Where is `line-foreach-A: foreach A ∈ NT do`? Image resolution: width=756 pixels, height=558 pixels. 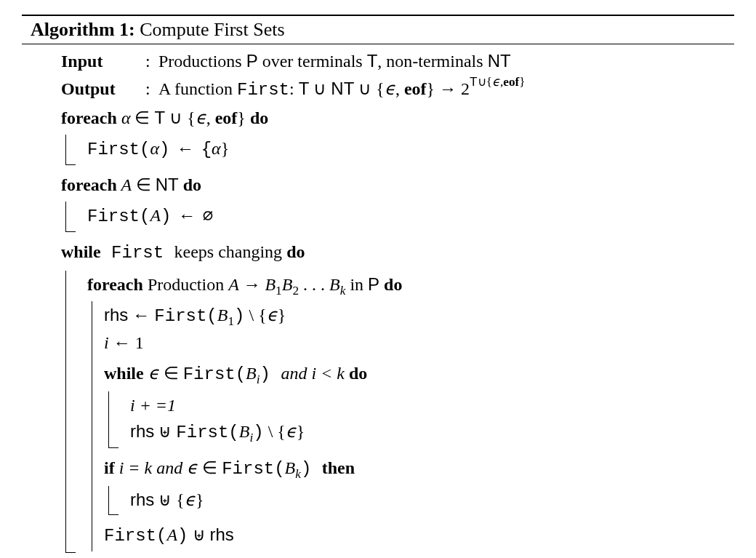 line-foreach-A: foreach A ∈ NT do is located at coordinates (398, 185).